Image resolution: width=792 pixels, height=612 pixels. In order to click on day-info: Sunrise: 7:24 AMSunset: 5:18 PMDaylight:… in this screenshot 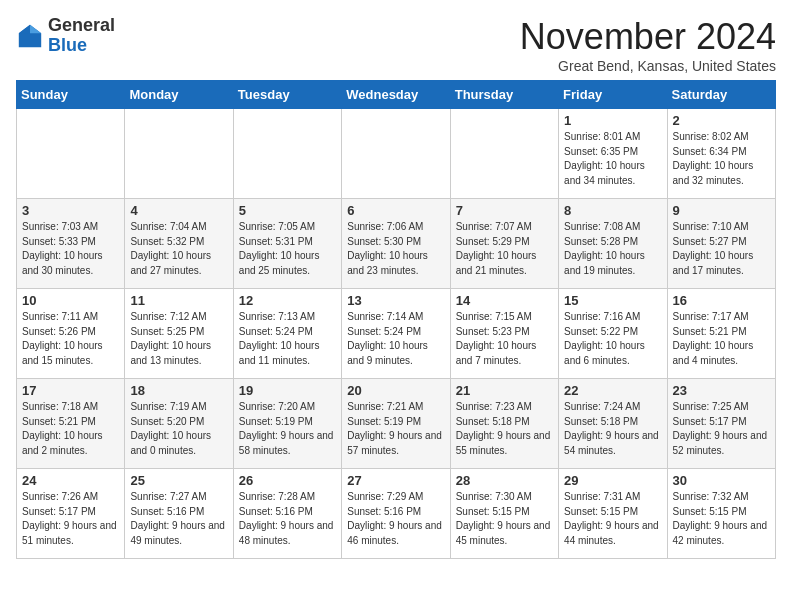, I will do `click(612, 429)`.